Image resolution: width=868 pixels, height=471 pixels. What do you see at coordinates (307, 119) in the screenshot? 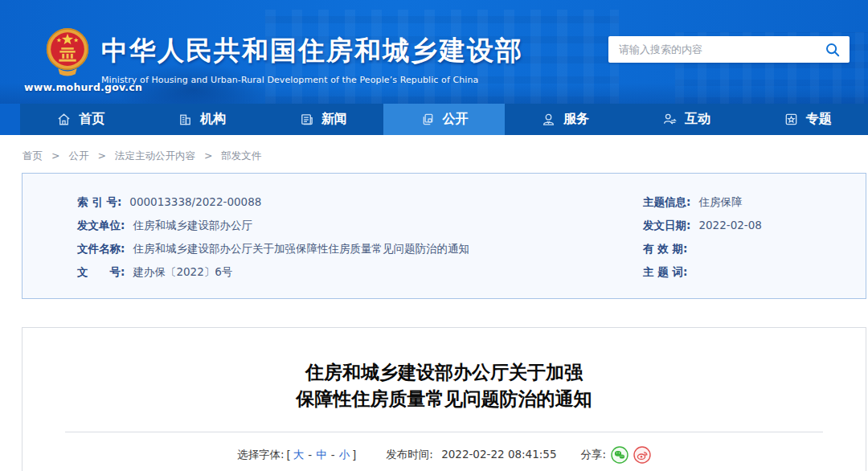
I see `news-icon` at bounding box center [307, 119].